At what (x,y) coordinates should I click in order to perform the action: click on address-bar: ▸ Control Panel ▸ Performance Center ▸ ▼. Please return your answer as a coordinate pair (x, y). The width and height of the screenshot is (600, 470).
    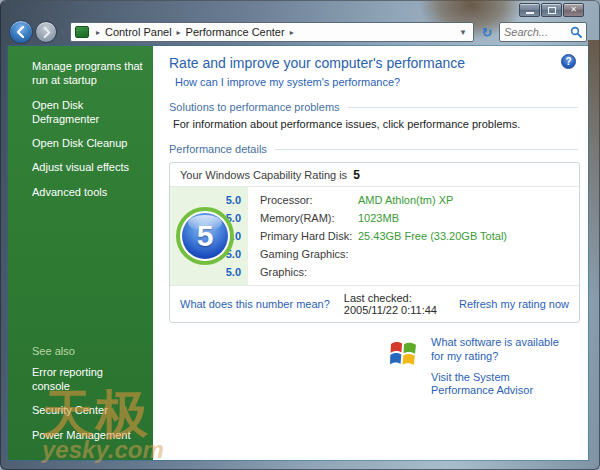
    Looking at the image, I should click on (272, 32).